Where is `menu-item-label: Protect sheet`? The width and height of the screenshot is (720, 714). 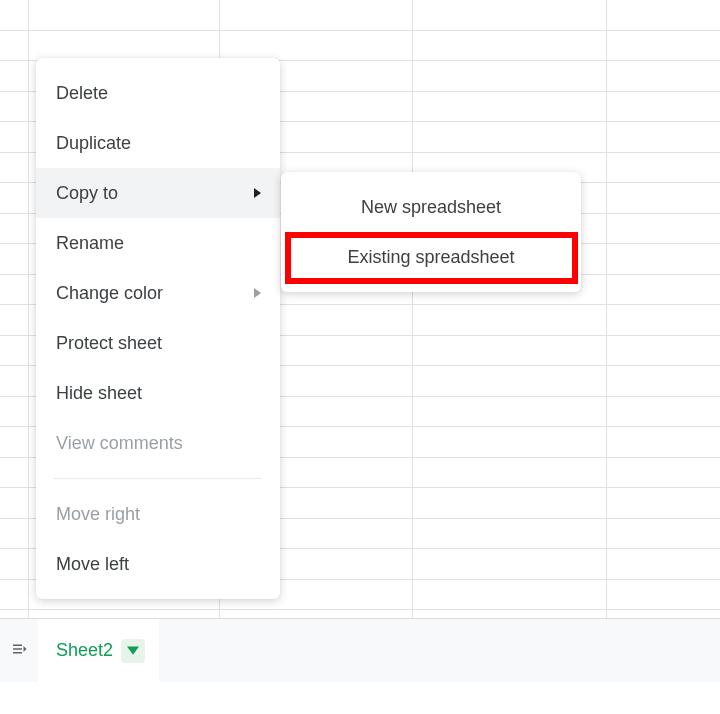
menu-item-label: Protect sheet is located at coordinates (109, 344).